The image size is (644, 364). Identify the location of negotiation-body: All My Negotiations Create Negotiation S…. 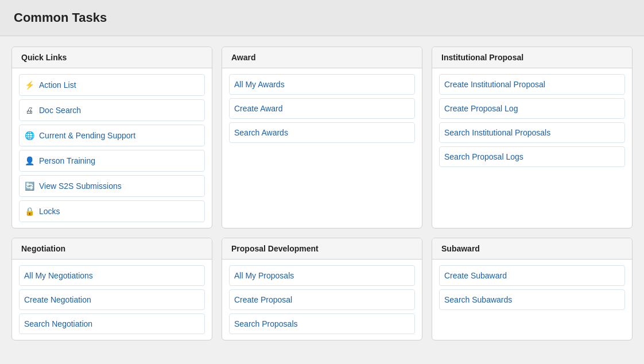
(112, 300).